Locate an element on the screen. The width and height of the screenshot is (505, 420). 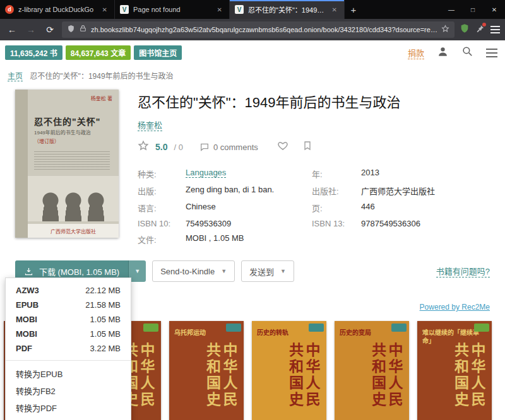
shield-icon is located at coordinates (71, 30).